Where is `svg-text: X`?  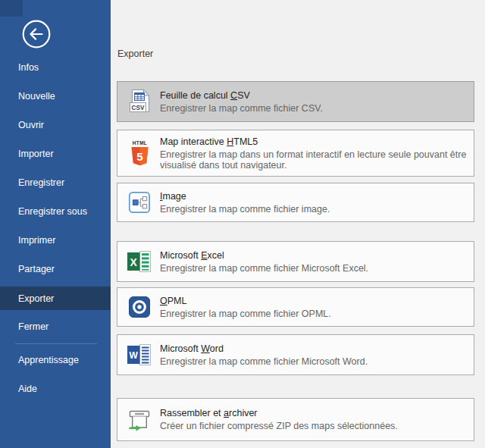 svg-text: X is located at coordinates (134, 262).